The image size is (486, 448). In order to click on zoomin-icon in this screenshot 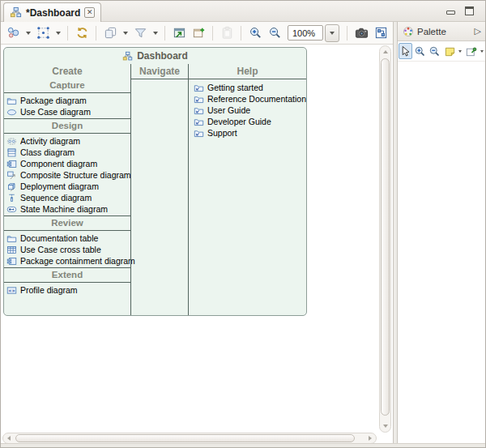, I will do `click(256, 32)`.